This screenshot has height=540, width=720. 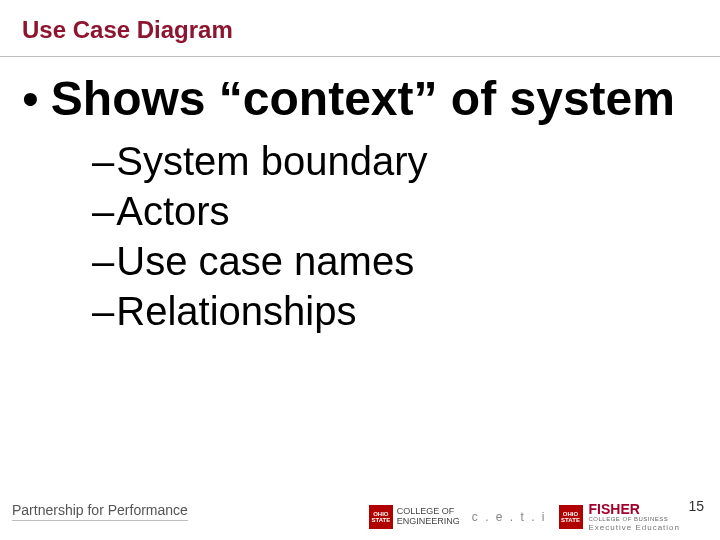 What do you see at coordinates (620, 517) in the screenshot?
I see `fisher-logo: OHIO STATE FISHER COLLEGE OF BUSINESS Ex…` at bounding box center [620, 517].